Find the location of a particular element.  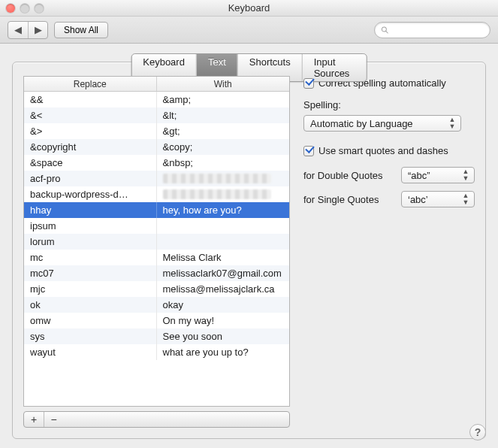

search-field is located at coordinates (433, 30).